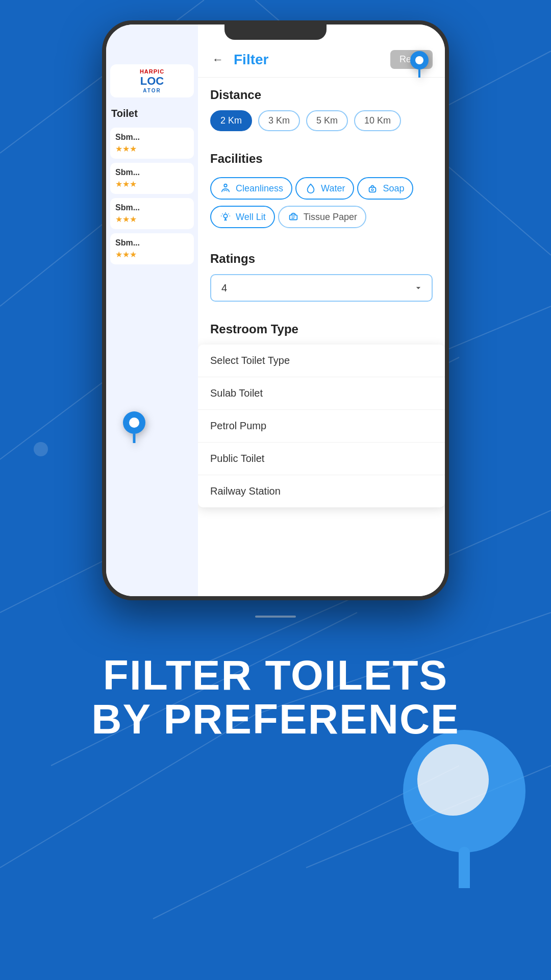 The image size is (551, 980). Describe the element at coordinates (324, 188) in the screenshot. I see `facility-water: Water` at that location.